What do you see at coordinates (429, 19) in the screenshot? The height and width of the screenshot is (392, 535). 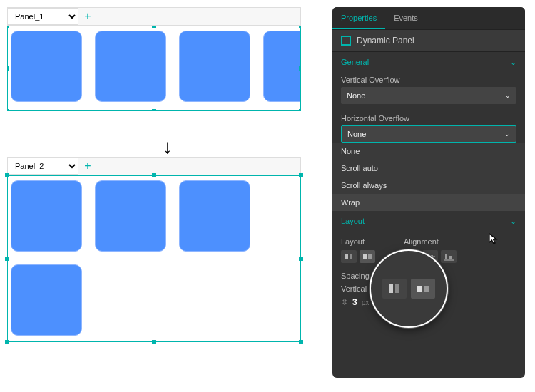 I see `inspector-tabs: Properties Events` at bounding box center [429, 19].